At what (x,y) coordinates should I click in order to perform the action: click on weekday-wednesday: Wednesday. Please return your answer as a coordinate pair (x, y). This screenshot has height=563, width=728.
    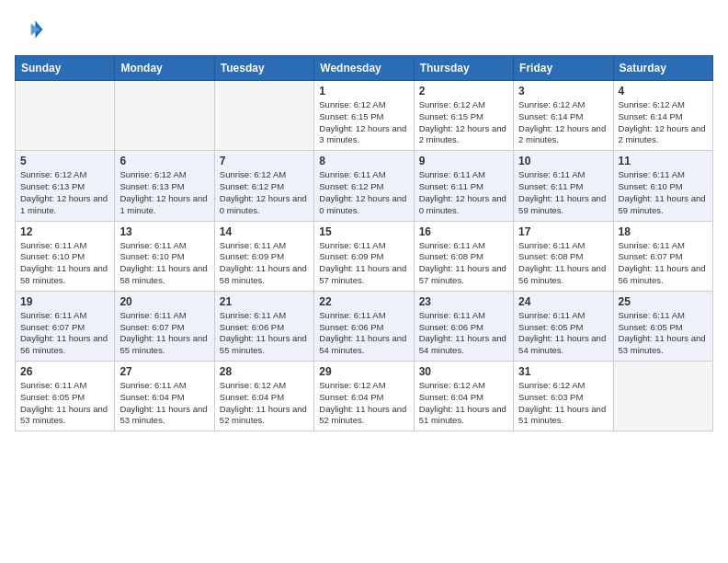
    Looking at the image, I should click on (364, 68).